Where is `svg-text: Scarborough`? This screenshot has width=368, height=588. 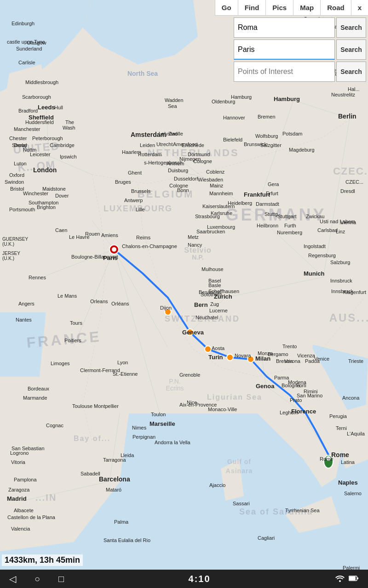
svg-text: Scarborough is located at coordinates (37, 97).